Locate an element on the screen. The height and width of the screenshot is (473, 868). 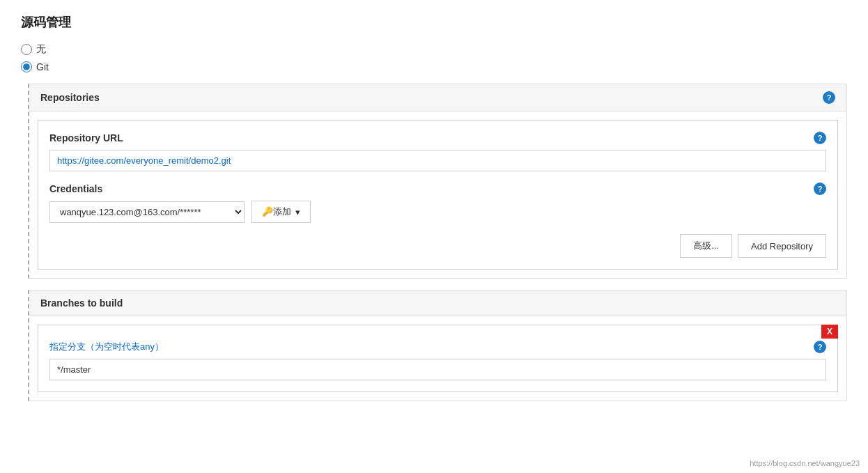
branch-input is located at coordinates (437, 369).